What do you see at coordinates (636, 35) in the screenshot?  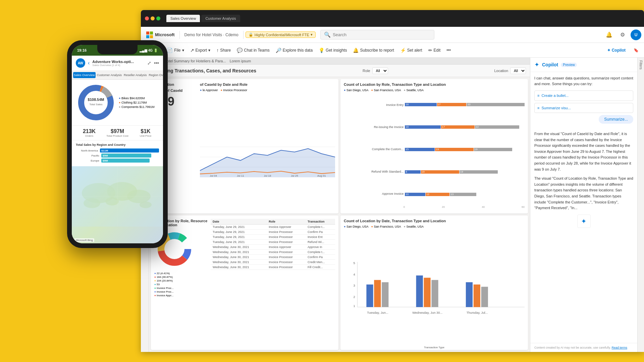 I see `user-avatar: U` at bounding box center [636, 35].